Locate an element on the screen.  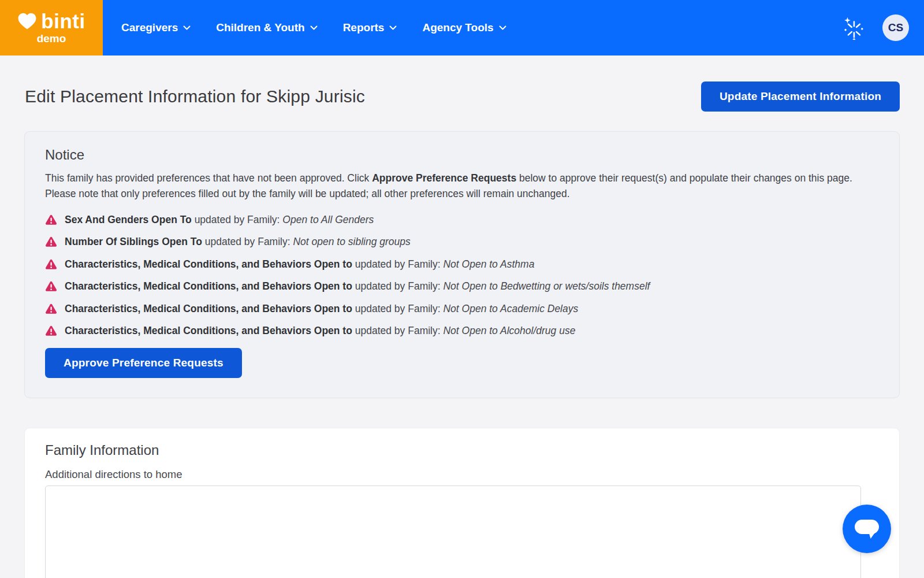
warning-text: Number Of Siblings Open To updated by Fa… is located at coordinates (238, 242).